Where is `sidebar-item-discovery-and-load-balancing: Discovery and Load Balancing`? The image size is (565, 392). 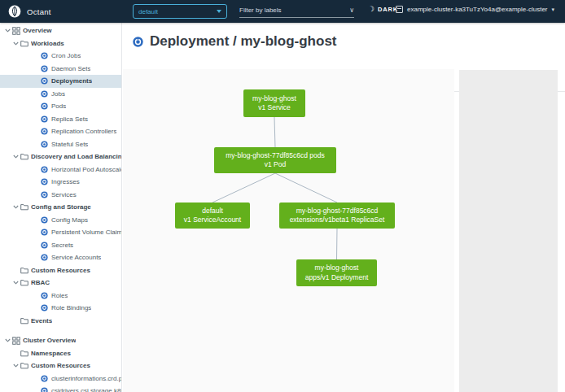 sidebar-item-discovery-and-load-balancing: Discovery and Load Balancing is located at coordinates (60, 157).